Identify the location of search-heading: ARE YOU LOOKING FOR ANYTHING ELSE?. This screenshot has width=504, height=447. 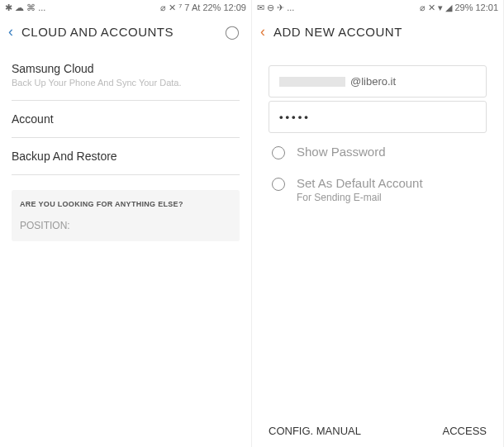
(126, 204).